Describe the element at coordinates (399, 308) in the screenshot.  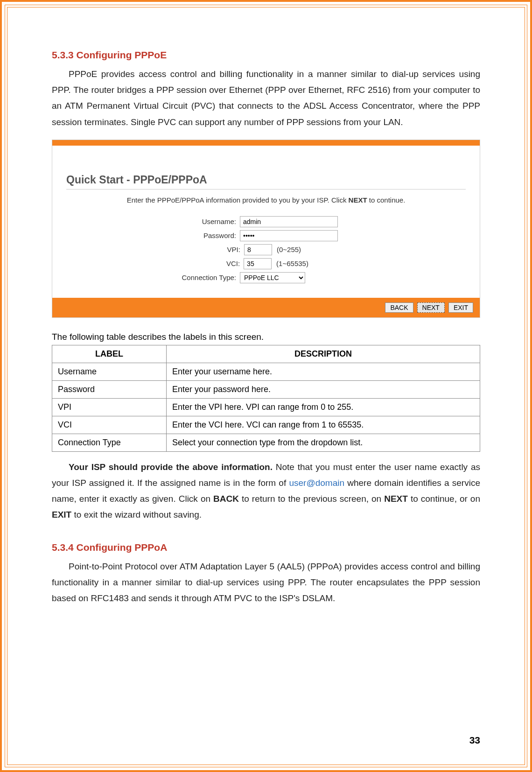
I see `back-button: BACK` at that location.